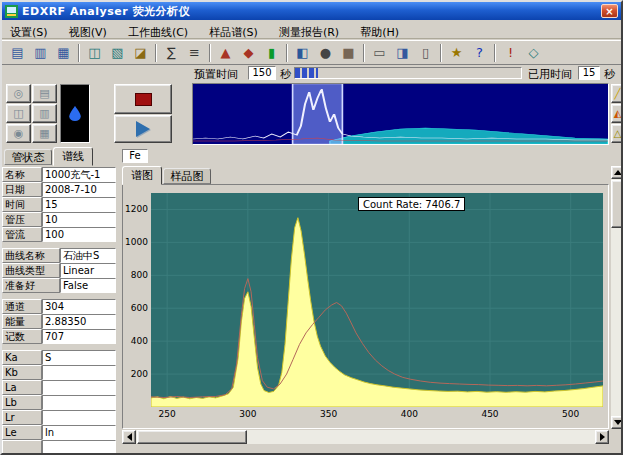  I want to click on menu-item-measure-report: 测量报告(R), so click(309, 32).